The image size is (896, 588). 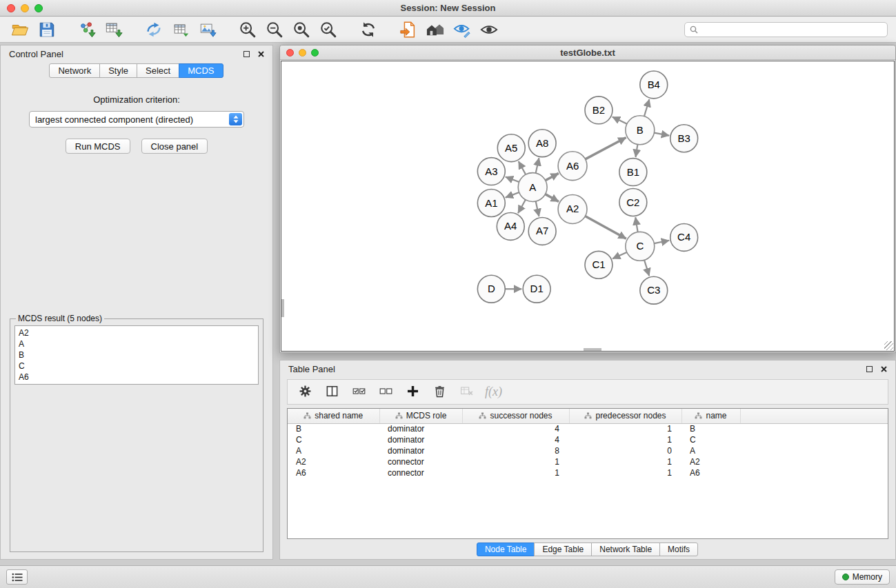 I want to click on column-header-successor-nodes: successor nodes, so click(x=516, y=416).